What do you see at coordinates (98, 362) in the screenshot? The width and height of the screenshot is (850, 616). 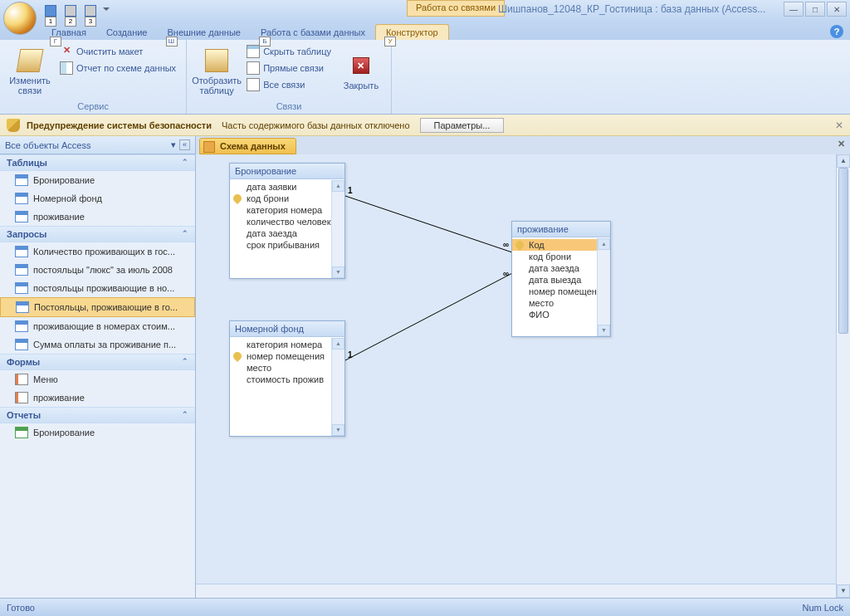 I see `nav-group-forms: Формы⌃` at bounding box center [98, 362].